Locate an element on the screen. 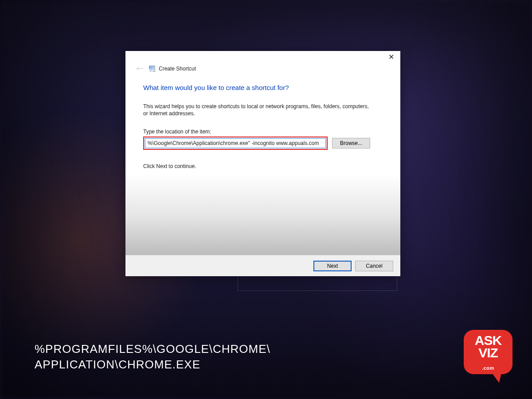  dialog-title: Create Shortcut is located at coordinates (177, 69).